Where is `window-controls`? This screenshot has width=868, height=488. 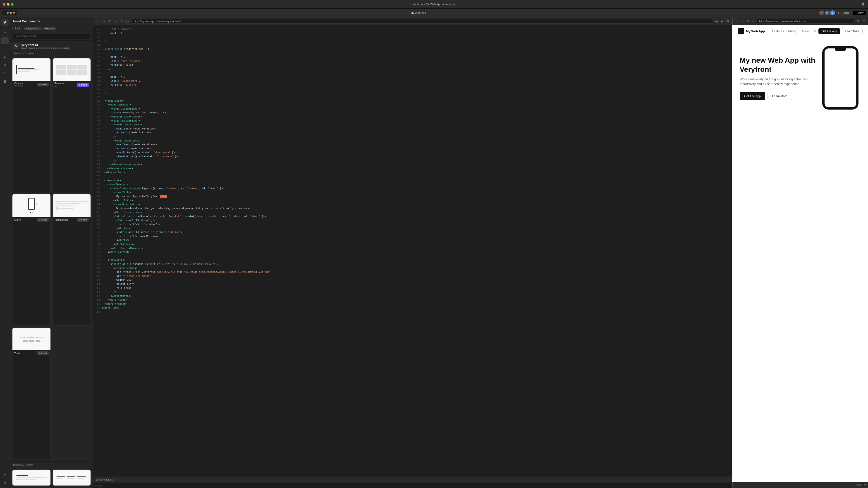 window-controls is located at coordinates (8, 4).